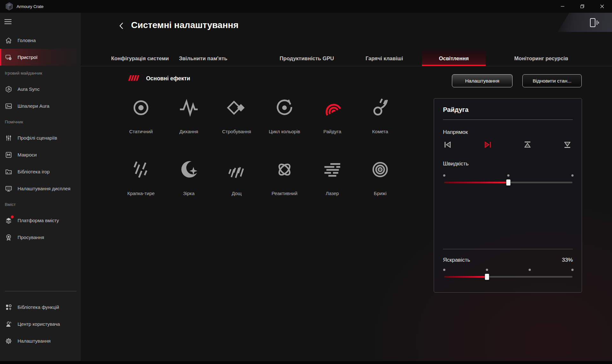 This screenshot has height=364, width=612. What do you see at coordinates (40, 122) in the screenshot?
I see `sidebar-section-label: Помічник` at bounding box center [40, 122].